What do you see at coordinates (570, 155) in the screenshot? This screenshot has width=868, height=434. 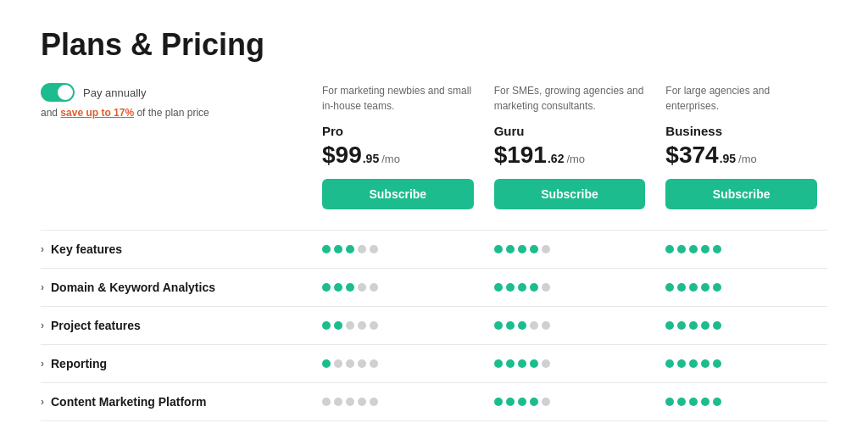 I see `plan-price-guru: $191.62/mo` at bounding box center [570, 155].